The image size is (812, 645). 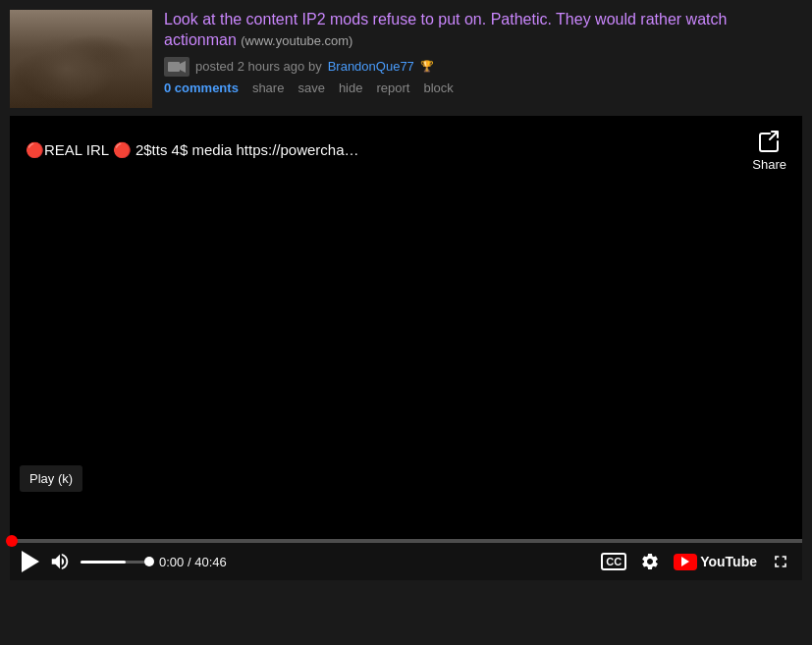 What do you see at coordinates (406, 541) in the screenshot?
I see `progress-bar` at bounding box center [406, 541].